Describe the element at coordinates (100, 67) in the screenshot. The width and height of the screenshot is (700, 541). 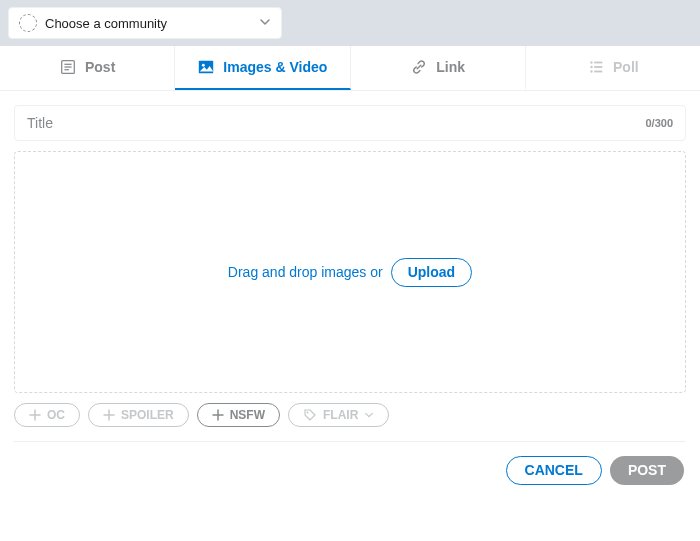
I see `tab-post-label: Post` at that location.